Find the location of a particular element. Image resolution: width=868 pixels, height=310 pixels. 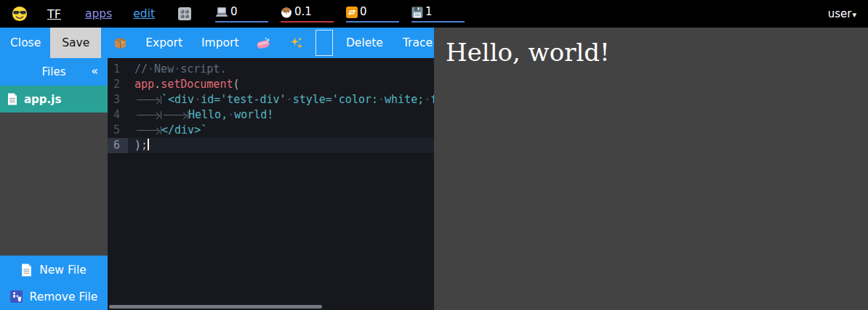

nav-link-edit: edit is located at coordinates (144, 14).